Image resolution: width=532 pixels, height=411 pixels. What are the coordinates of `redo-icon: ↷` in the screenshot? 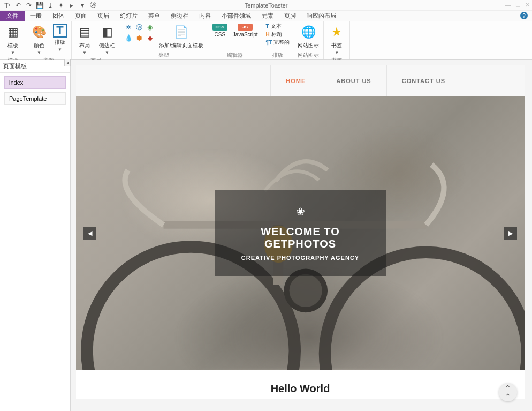 It's located at (29, 5).